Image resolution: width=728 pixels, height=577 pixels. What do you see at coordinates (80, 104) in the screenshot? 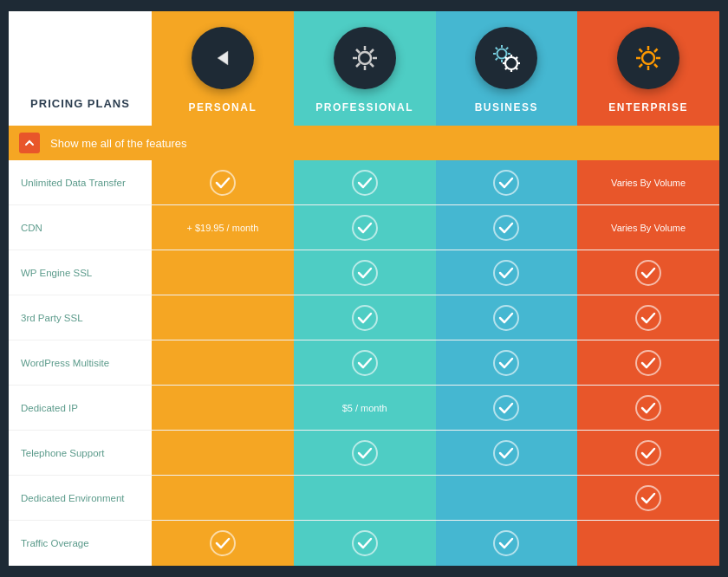
I see `pricing-plans-title: PRICING PLANS` at bounding box center [80, 104].